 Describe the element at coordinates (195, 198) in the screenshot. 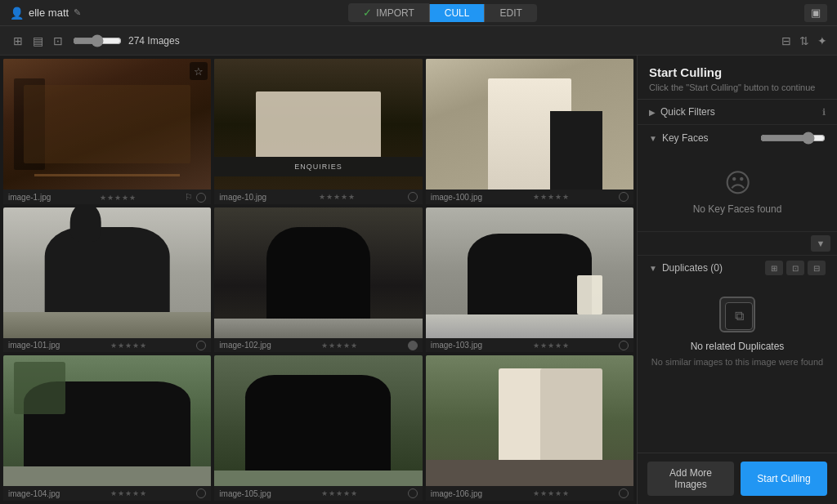

I see `image-actions: ⚐` at that location.